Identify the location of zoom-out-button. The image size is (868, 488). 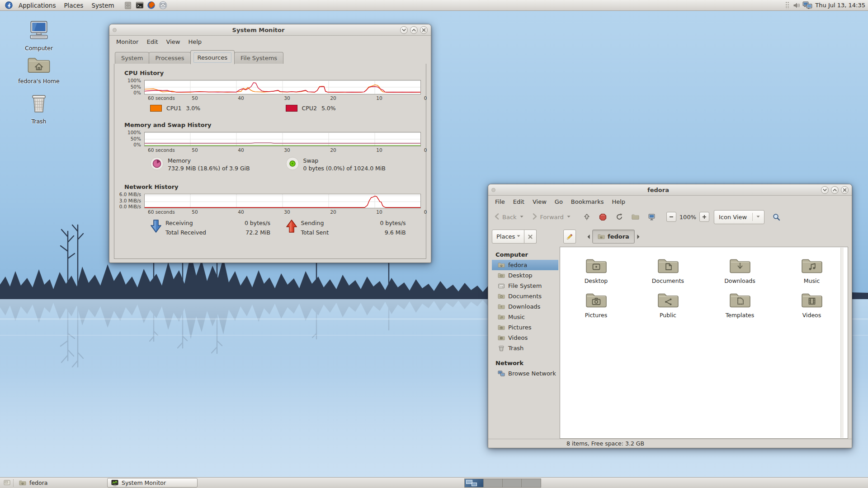
(671, 217).